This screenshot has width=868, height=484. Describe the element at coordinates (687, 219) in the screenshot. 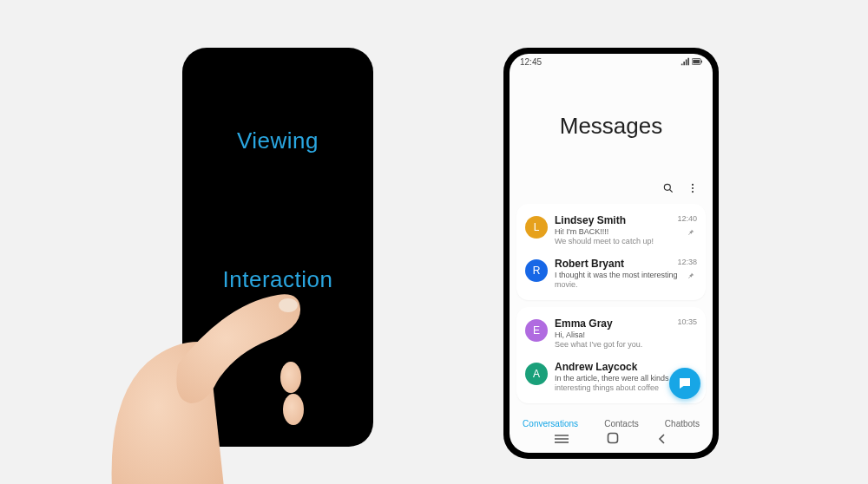

I see `conversation-time: 12:40` at that location.